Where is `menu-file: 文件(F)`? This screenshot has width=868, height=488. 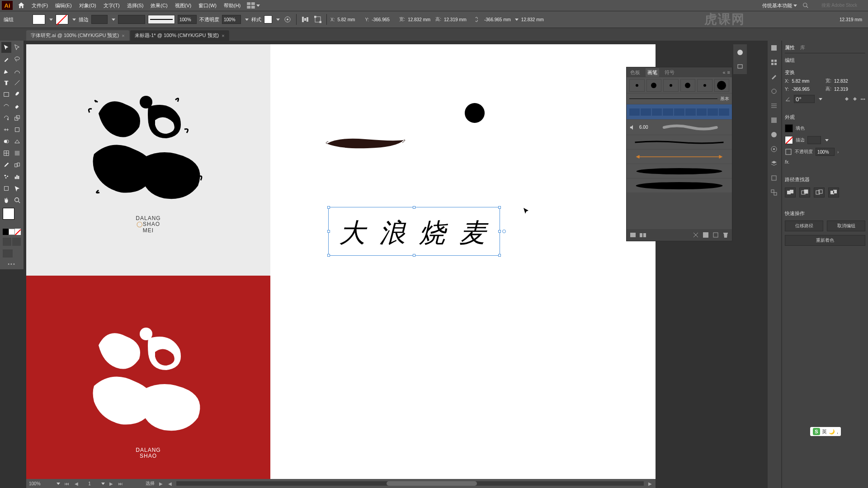 menu-file: 文件(F) is located at coordinates (40, 5).